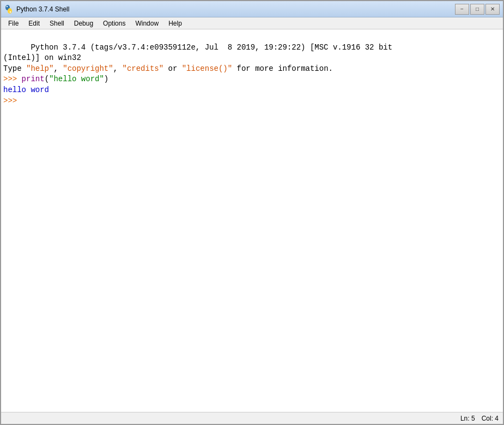 This screenshot has width=504, height=425. I want to click on help-keyword: "help", so click(40, 69).